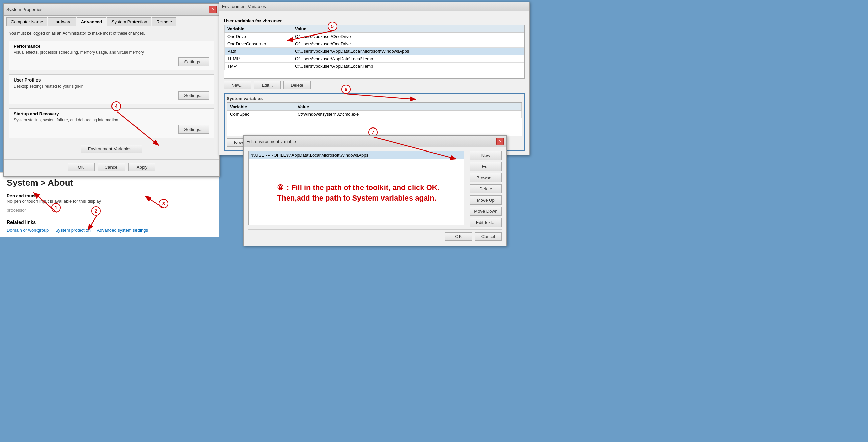 The width and height of the screenshot is (868, 442). I want to click on pen-touch-row: Pen and touch No pen or touch input is a…, so click(109, 199).